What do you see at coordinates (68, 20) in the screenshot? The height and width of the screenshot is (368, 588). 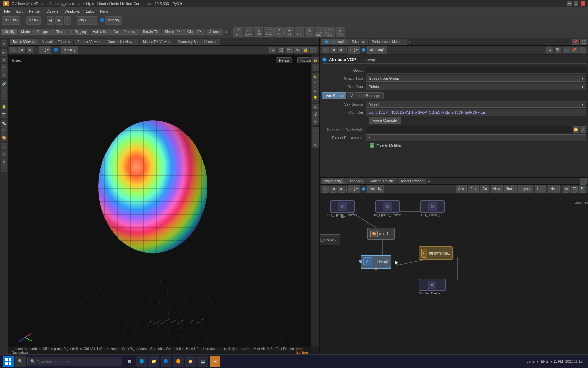 I see `home-button: ⌂` at bounding box center [68, 20].